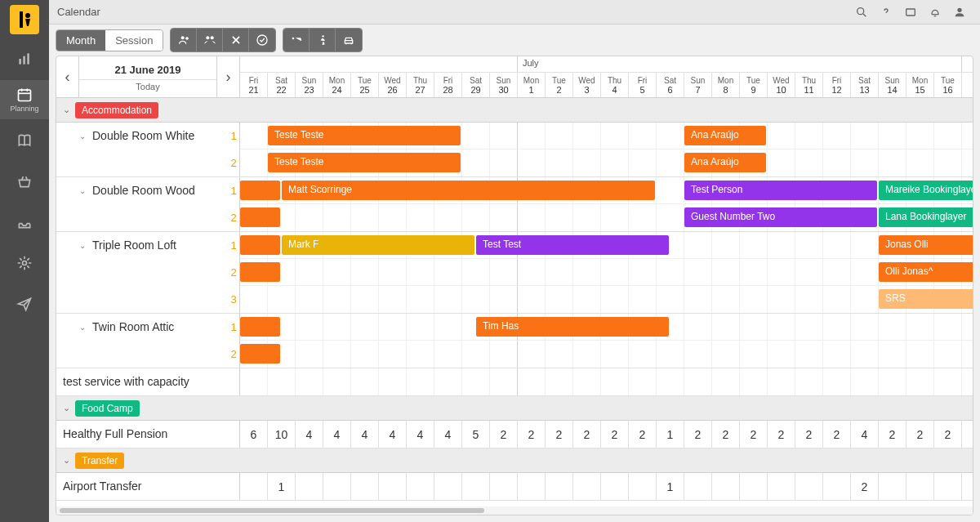  I want to click on category-food: ⌄Food Camp, so click(514, 408).